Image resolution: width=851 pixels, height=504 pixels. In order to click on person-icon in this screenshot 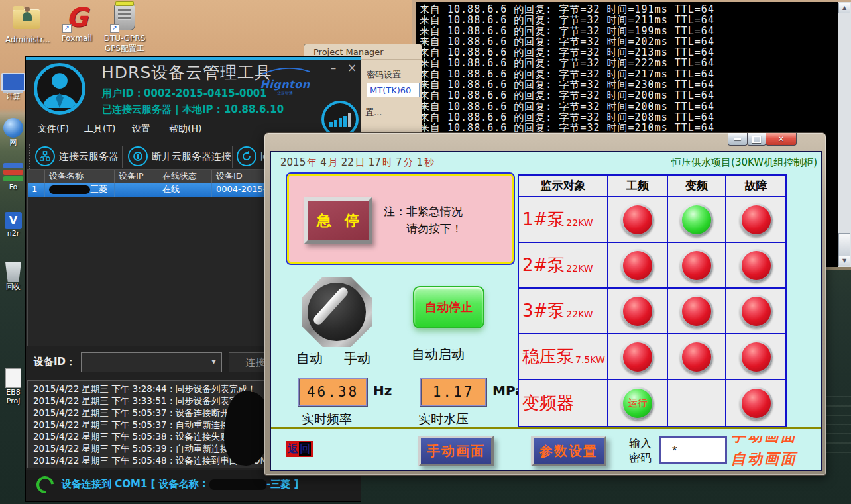, I will do `click(60, 89)`.